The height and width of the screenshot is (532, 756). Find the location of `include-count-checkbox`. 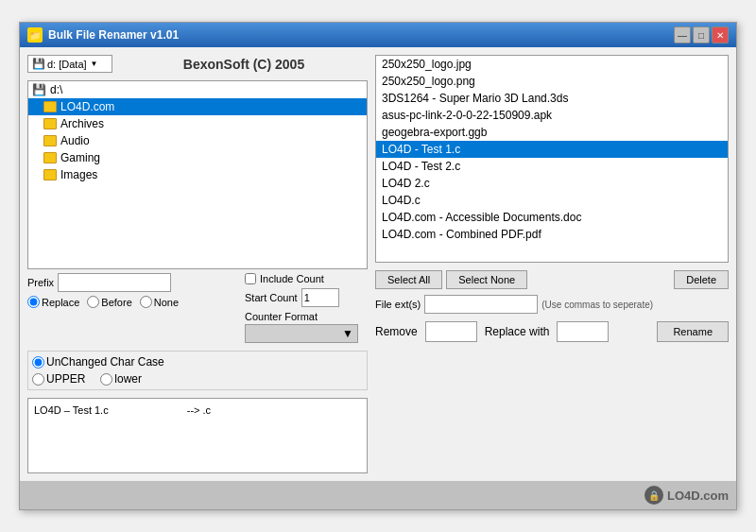

include-count-checkbox is located at coordinates (250, 279).